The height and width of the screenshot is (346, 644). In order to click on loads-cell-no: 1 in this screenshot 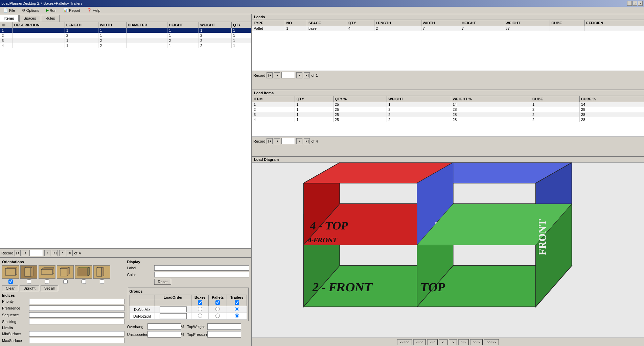, I will do `click(296, 28)`.